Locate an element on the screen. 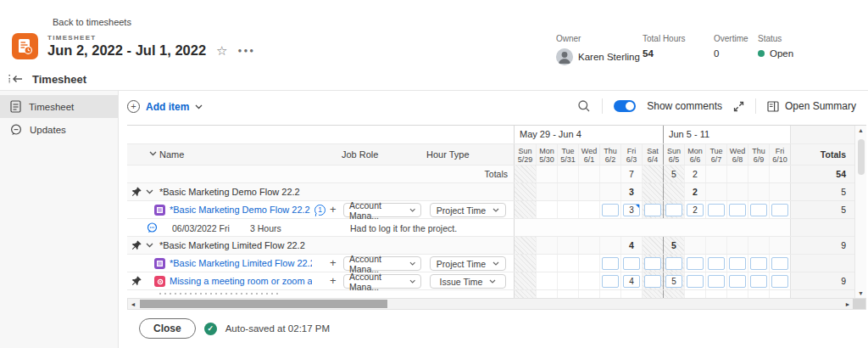  breadcrumb: Timesheet is located at coordinates (434, 80).